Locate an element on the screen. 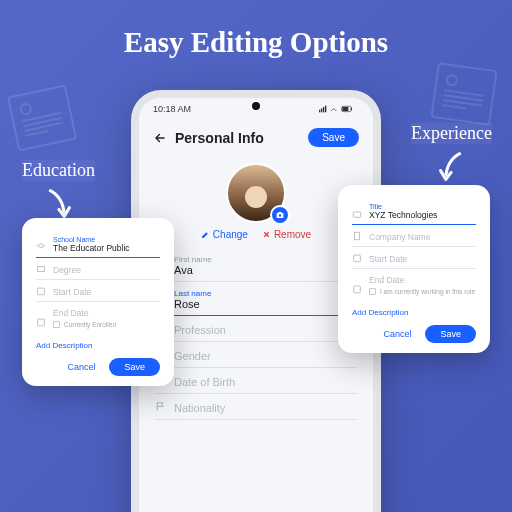 This screenshot has height=512, width=512. callout-experience: Experience is located at coordinates (452, 156).